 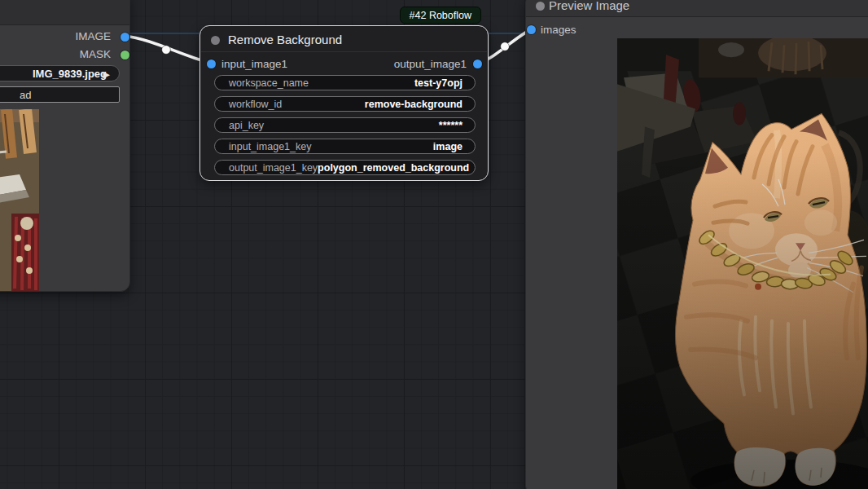 I want to click on input-image1-label: input_image1, so click(x=254, y=64).